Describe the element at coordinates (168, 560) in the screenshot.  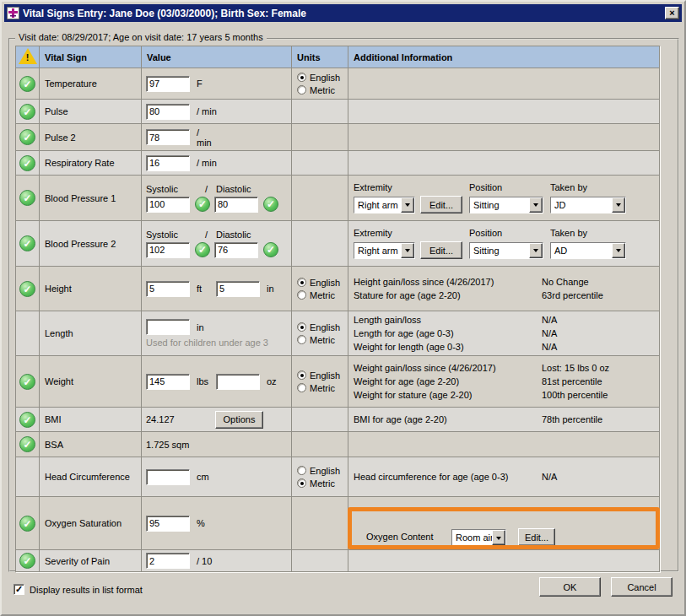
I see `severity-of-pain-input` at that location.